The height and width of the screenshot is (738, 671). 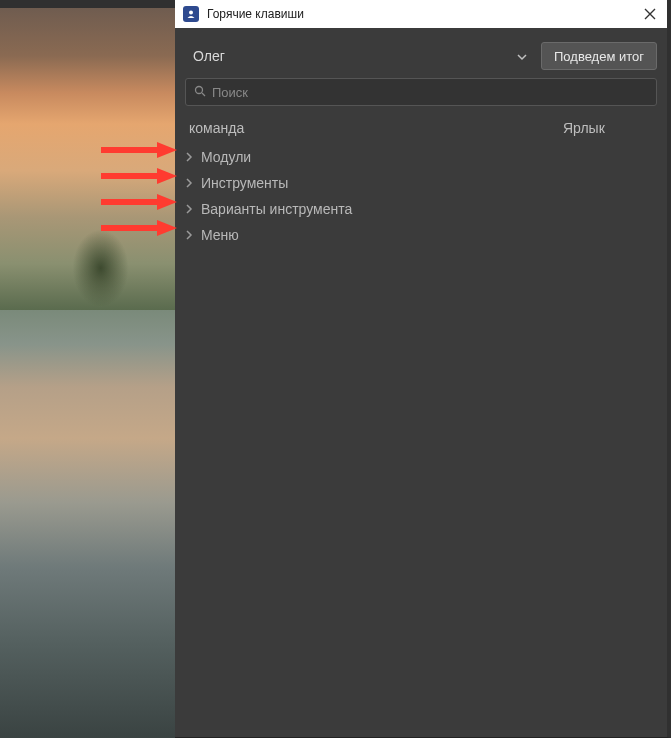 I want to click on commands-tree: Модули Инструменты Варианты инструмента …, so click(x=421, y=196).